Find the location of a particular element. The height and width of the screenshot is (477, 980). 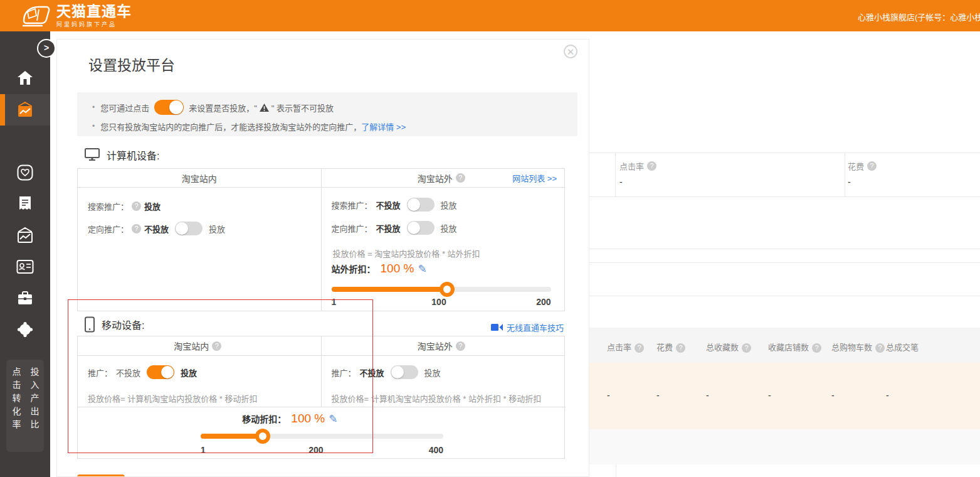

mobile-section-heading: 移动设备: is located at coordinates (114, 324).